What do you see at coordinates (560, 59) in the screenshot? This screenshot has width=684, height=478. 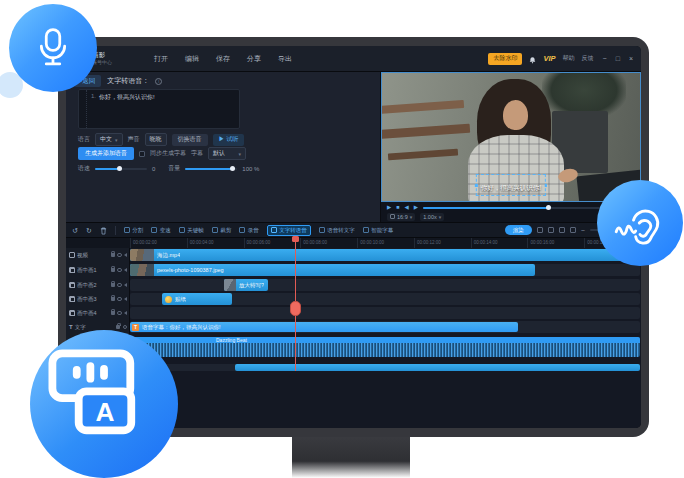 I see `titlebar-right: 去除水印 VIP 帮助 反馈 − □ ×` at bounding box center [560, 59].